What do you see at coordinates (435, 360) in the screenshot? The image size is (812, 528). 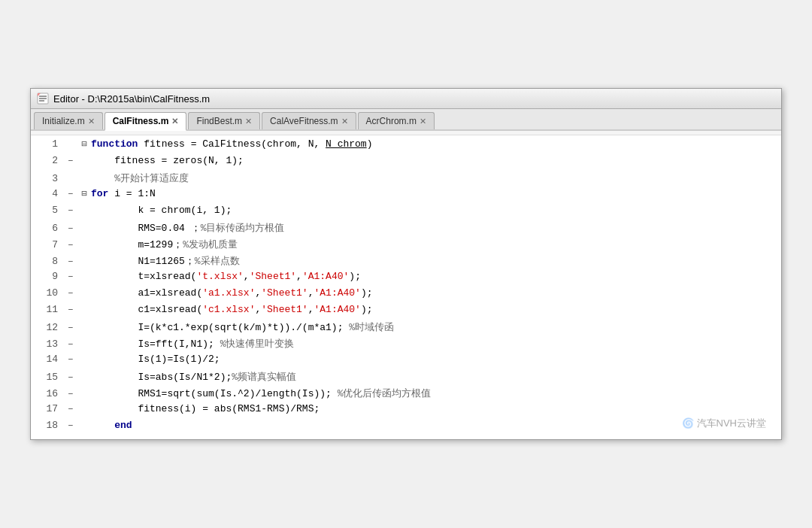 I see `line-code-14: Is(1)=Is(1)/2;` at bounding box center [435, 360].